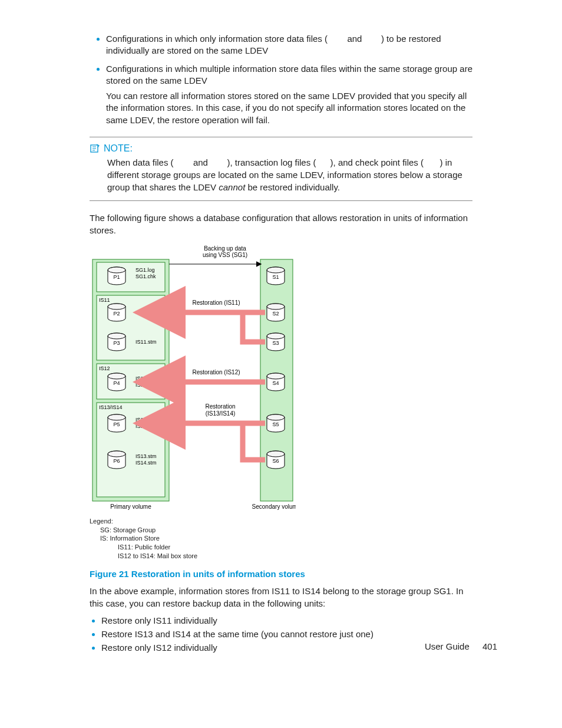 The width and height of the screenshot is (562, 728). I want to click on drum-p2: P2, so click(117, 314).